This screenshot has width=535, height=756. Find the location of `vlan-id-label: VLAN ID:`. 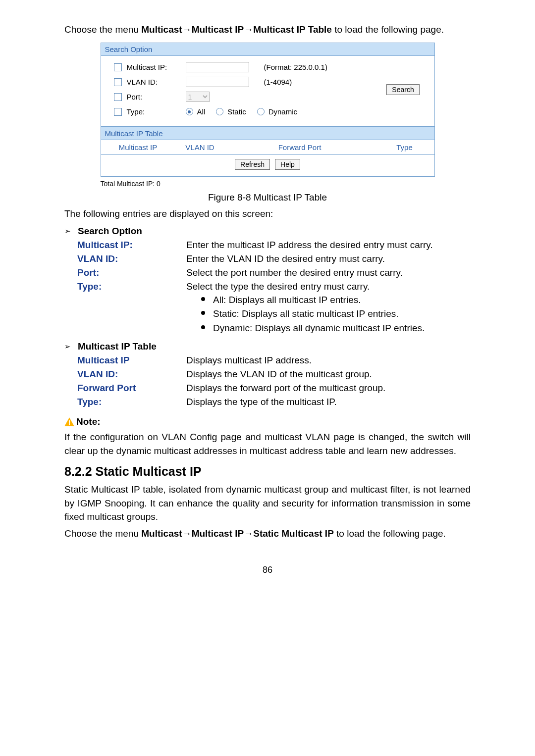

vlan-id-label: VLAN ID: is located at coordinates (143, 82).